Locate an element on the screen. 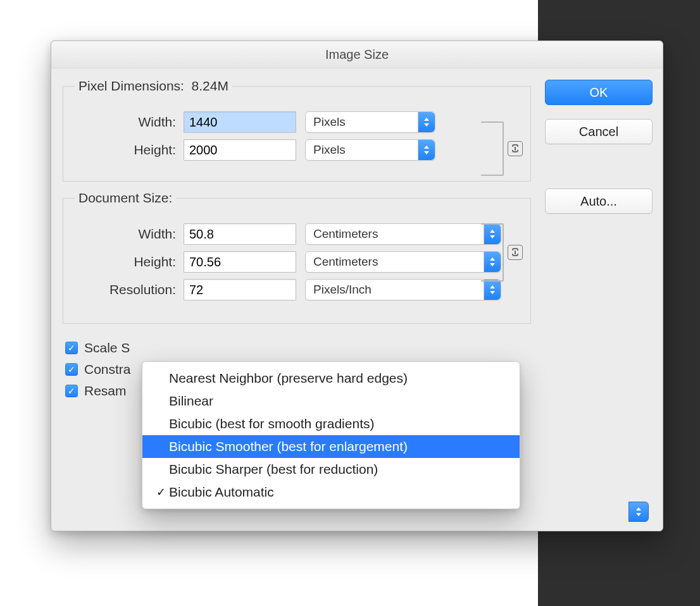  auto-button: Auto... is located at coordinates (599, 201).